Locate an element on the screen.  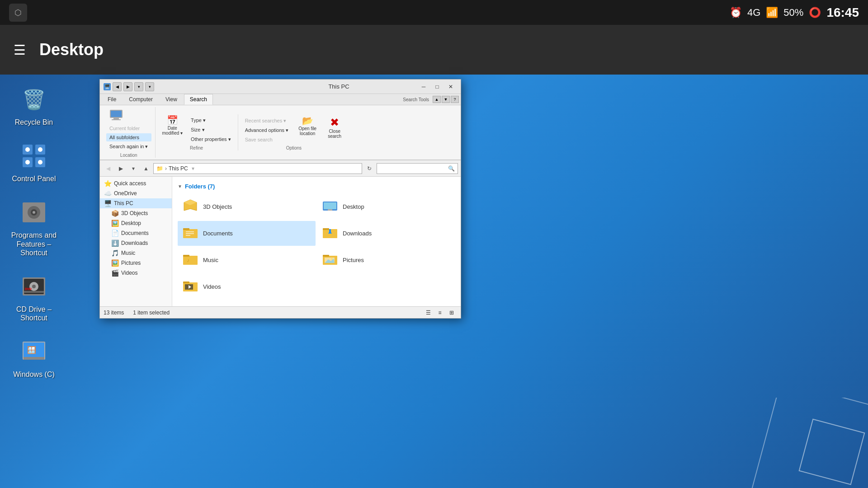
size-btn: Size ▾ is located at coordinates (211, 130).